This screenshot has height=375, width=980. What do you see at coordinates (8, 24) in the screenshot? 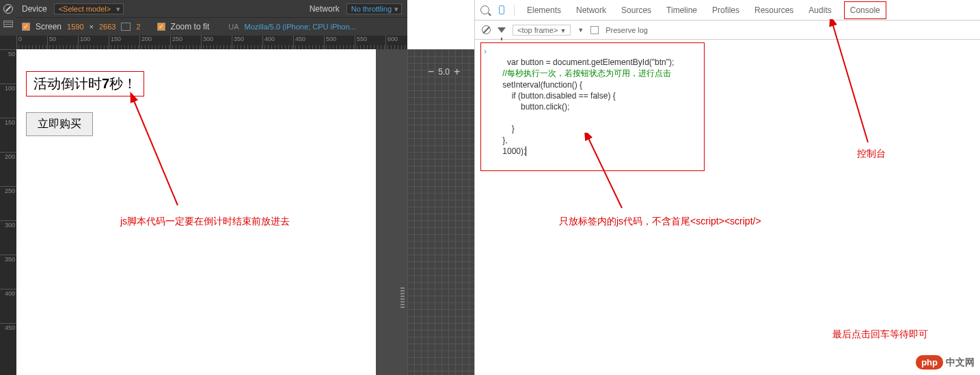
I see `list-icon` at bounding box center [8, 24].